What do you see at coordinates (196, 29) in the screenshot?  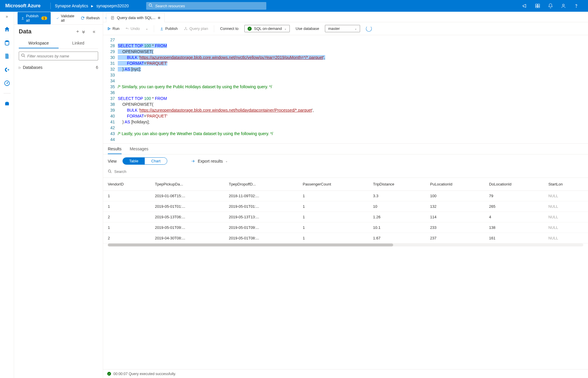 I see `query-plan-button: Query plan` at bounding box center [196, 29].